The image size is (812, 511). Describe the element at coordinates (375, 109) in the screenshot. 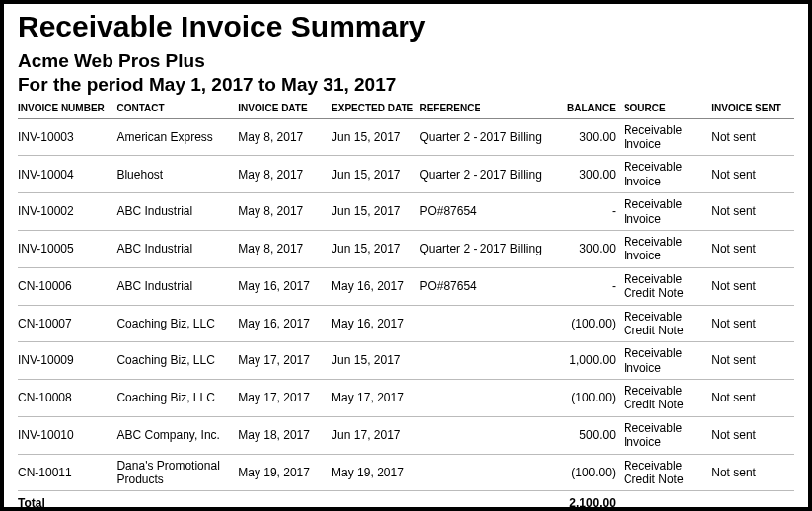

I see `col-expected-date: EXPECTED DATE` at that location.